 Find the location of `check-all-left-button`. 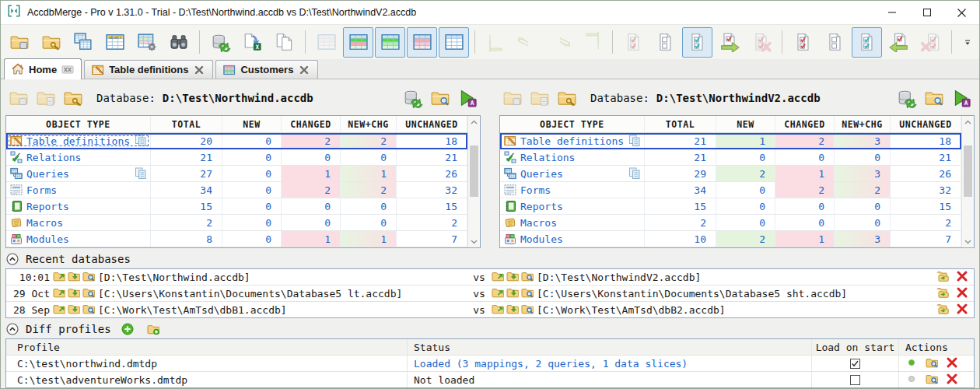

check-all-left-button is located at coordinates (697, 42).